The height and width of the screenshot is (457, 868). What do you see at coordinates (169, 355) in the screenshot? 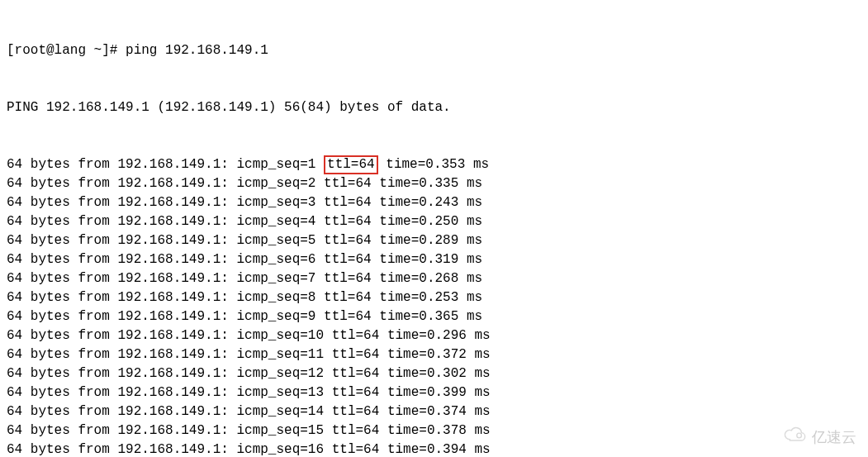
I see `reply-prefix: 64 bytes from 192.168.149.1: icmp_seq=11` at bounding box center [169, 355].